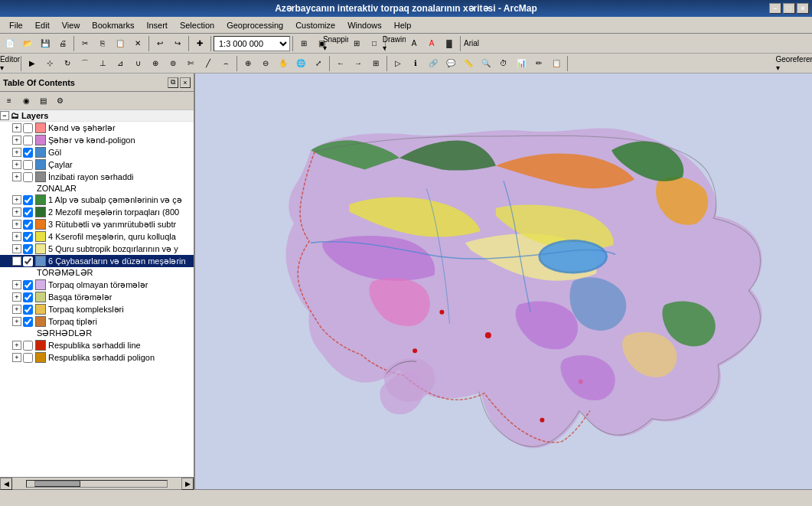 Image resolution: width=812 pixels, height=506 pixels. What do you see at coordinates (358, 64) in the screenshot?
I see `forward-btn: →` at bounding box center [358, 64].